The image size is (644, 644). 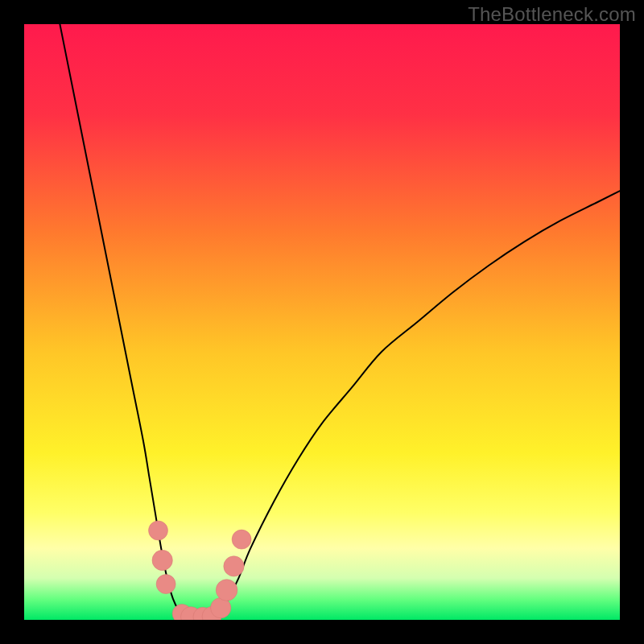 What do you see at coordinates (552, 14) in the screenshot?
I see `watermark-text: TheBottleneck.com` at bounding box center [552, 14].